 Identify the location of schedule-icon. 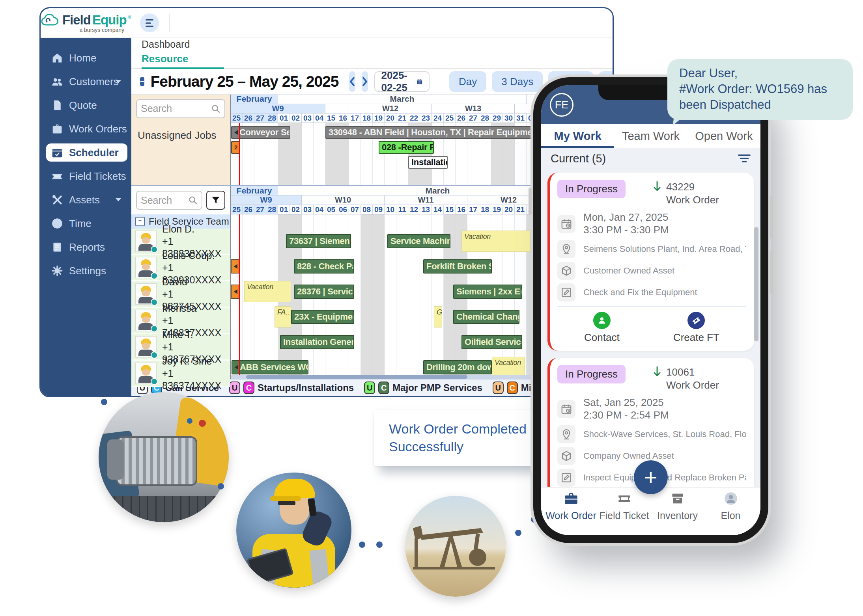
(566, 409).